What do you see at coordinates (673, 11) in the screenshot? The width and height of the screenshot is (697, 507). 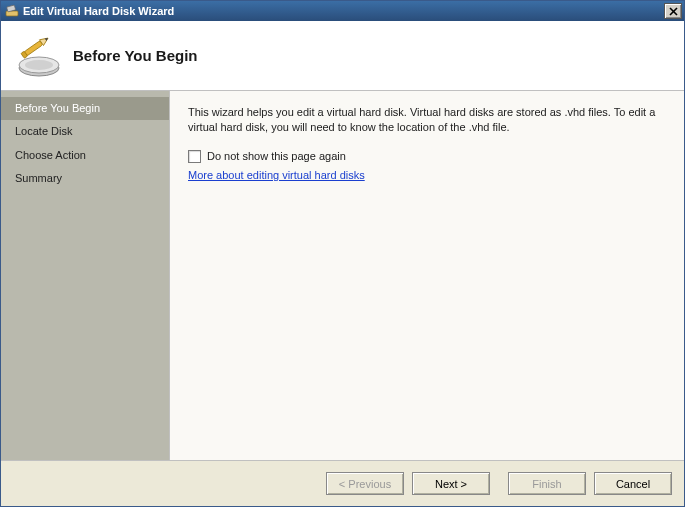 I see `close-button` at bounding box center [673, 11].